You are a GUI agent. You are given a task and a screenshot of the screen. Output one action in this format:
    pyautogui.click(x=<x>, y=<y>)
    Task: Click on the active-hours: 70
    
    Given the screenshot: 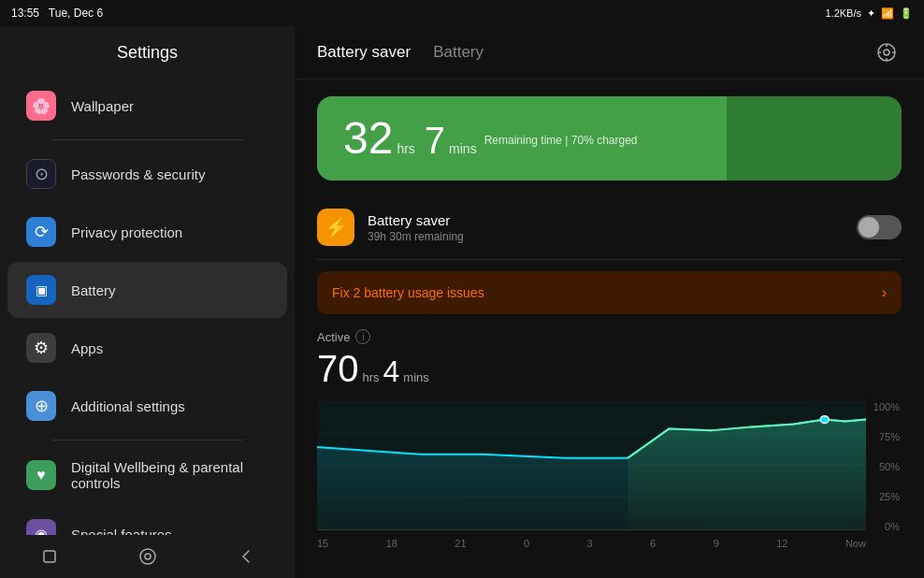 What is the action you would take?
    pyautogui.click(x=339, y=368)
    